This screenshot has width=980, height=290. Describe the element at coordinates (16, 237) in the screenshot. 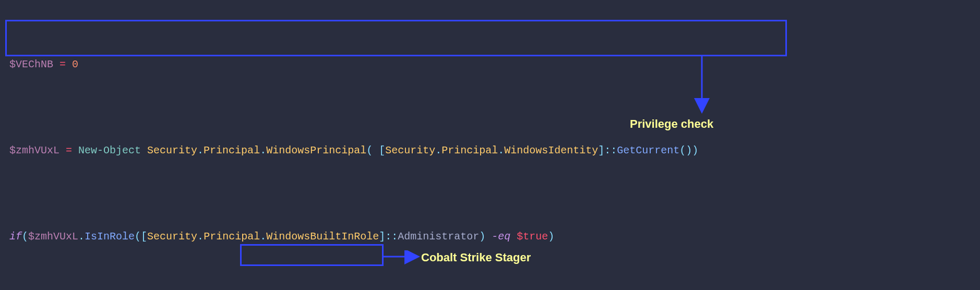

I see `keyword-if: if` at that location.